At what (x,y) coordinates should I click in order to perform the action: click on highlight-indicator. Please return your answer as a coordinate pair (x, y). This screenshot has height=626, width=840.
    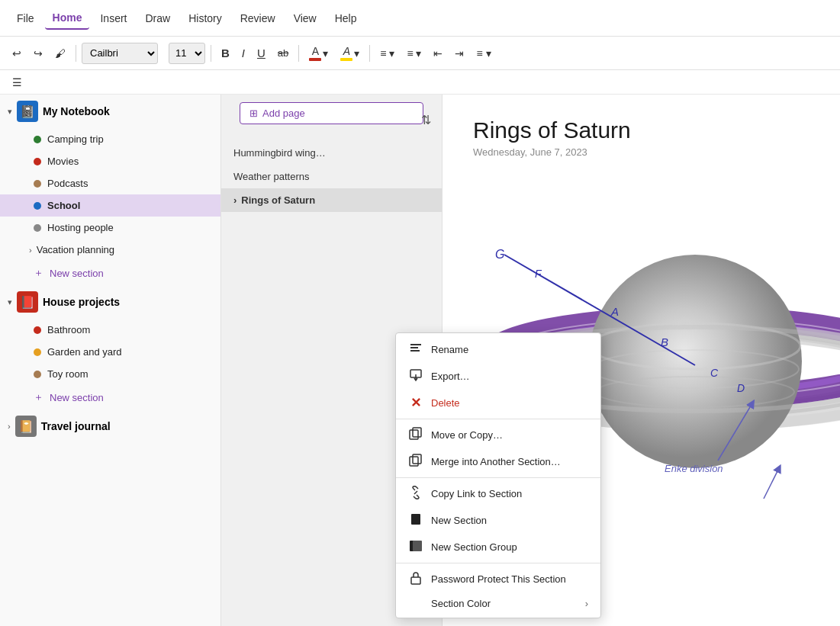
    Looking at the image, I should click on (346, 59).